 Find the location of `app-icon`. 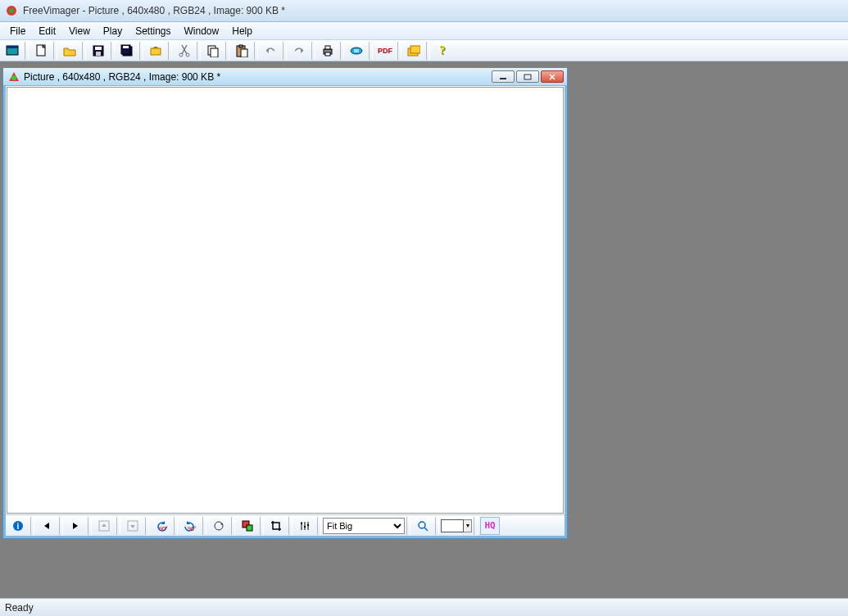

app-icon is located at coordinates (11, 11).